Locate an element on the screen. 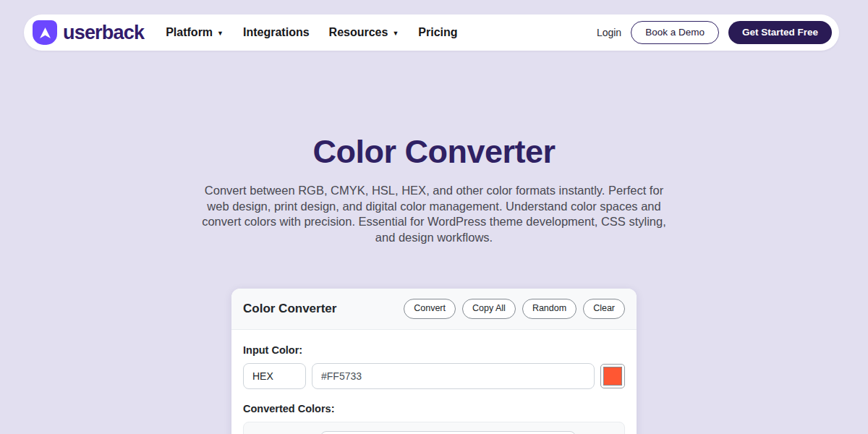 The height and width of the screenshot is (434, 868). converted-value-input is located at coordinates (448, 433).